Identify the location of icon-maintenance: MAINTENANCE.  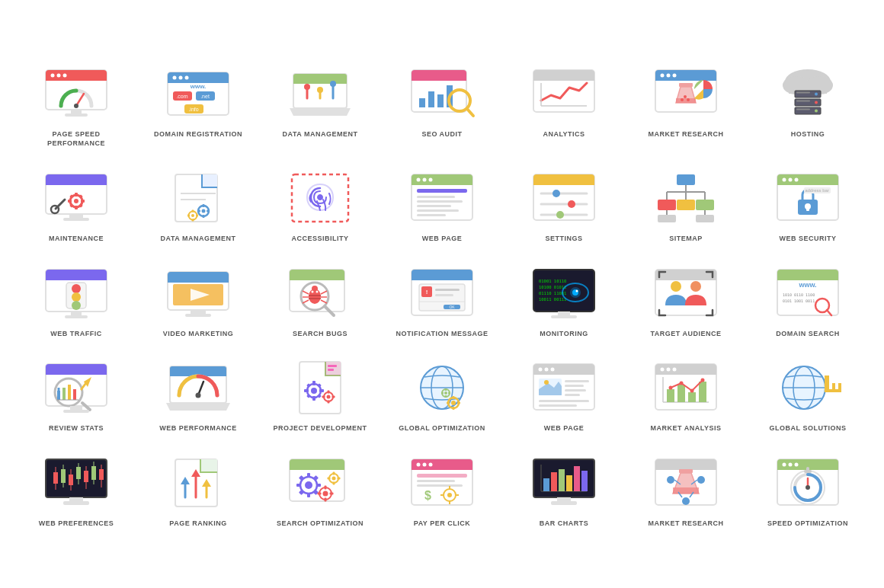
(76, 204).